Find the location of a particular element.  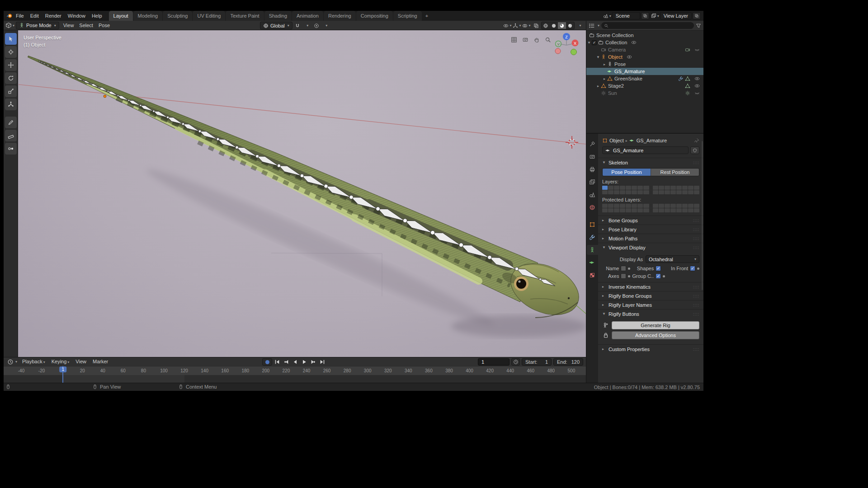

panel-bone-groups: ▸Bone Groups:::: is located at coordinates (651, 220).